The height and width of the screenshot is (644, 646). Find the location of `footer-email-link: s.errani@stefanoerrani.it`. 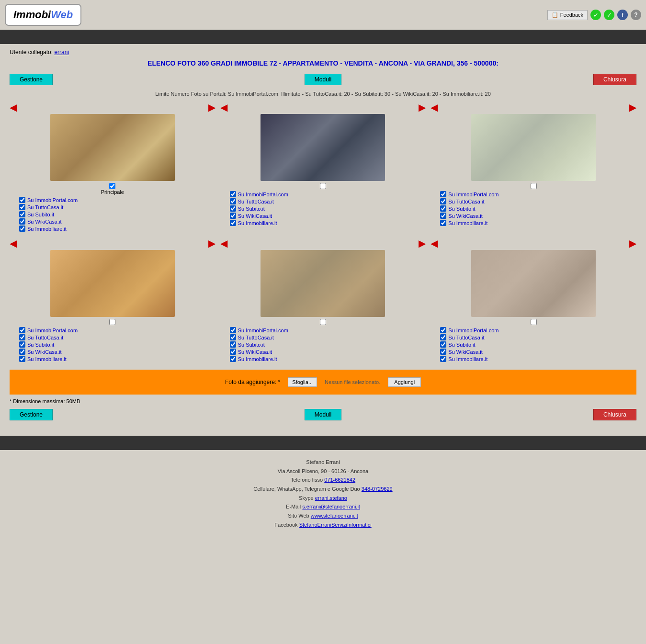

footer-email-link: s.errani@stefanoerrani.it is located at coordinates (331, 507).